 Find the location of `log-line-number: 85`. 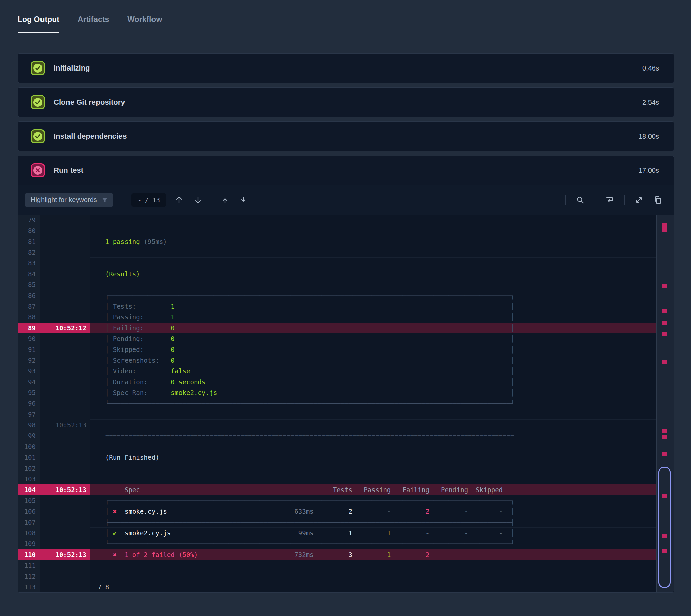

log-line-number: 85 is located at coordinates (29, 285).